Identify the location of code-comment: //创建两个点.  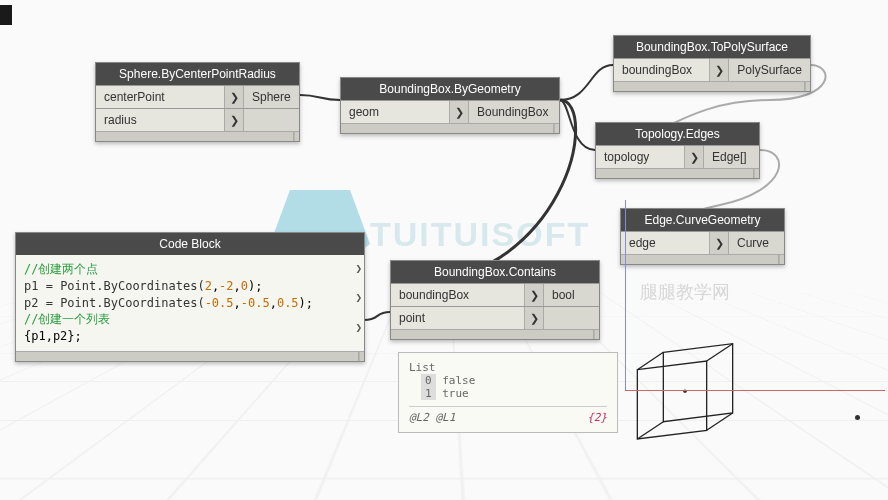
(61, 269).